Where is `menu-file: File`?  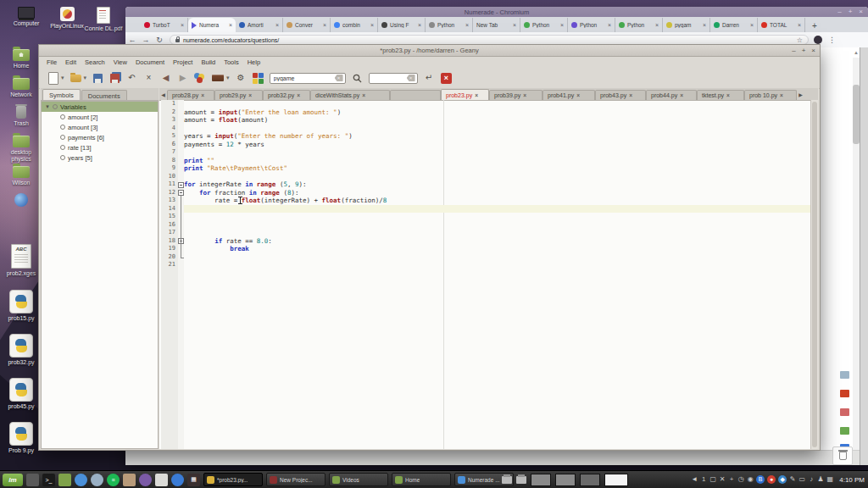
menu-file: File is located at coordinates (52, 63).